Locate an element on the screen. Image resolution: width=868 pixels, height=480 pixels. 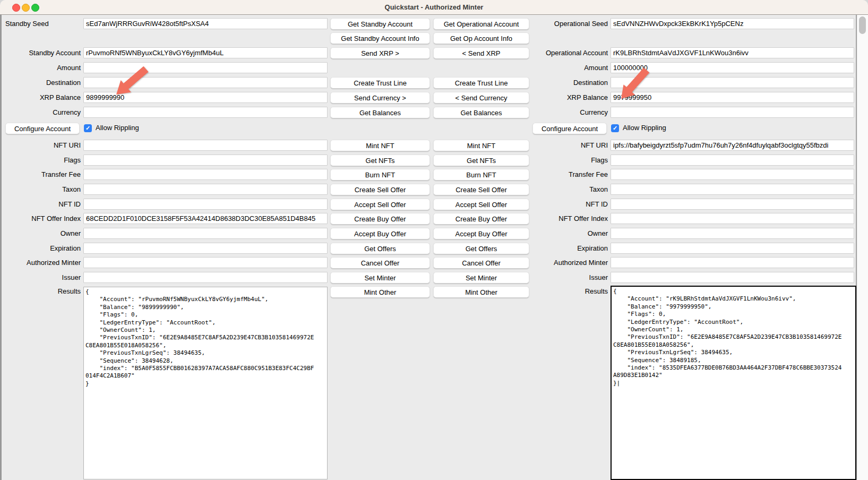
operational-create-sell-offer-button: Create Sell Offer is located at coordinates (481, 190).